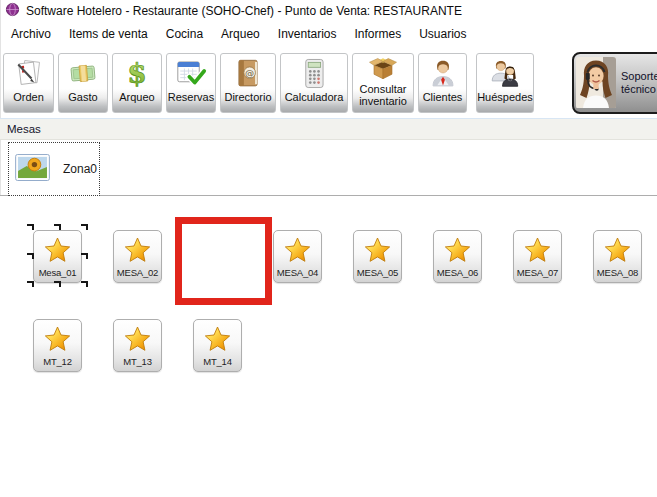 The width and height of the screenshot is (657, 497). Describe the element at coordinates (596, 83) in the screenshot. I see `support-agent-photo` at that location.